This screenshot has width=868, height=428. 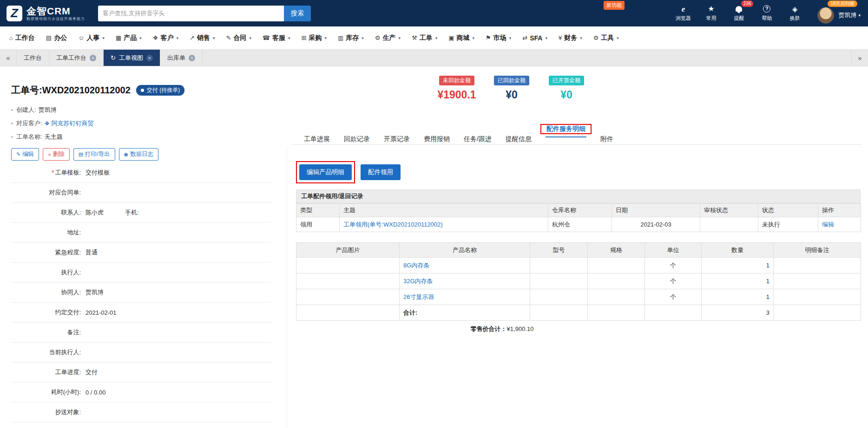 I want to click on total-qty: 3, so click(x=738, y=313).